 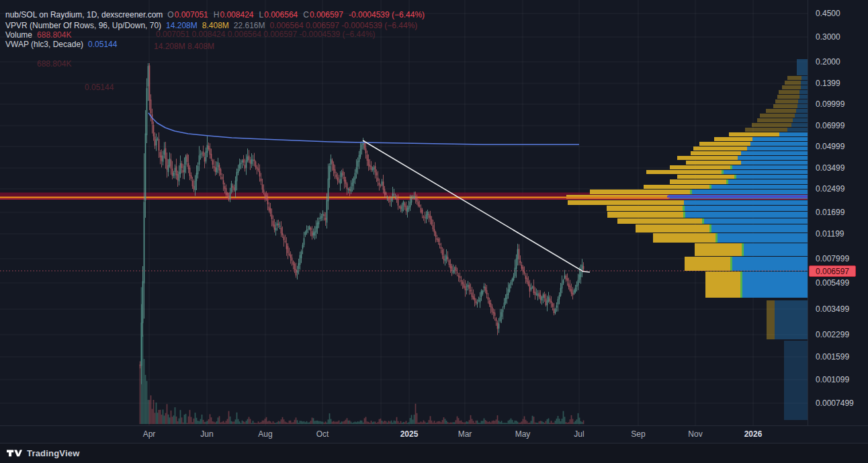 I want to click on time-tick-label: Nov, so click(x=695, y=434).